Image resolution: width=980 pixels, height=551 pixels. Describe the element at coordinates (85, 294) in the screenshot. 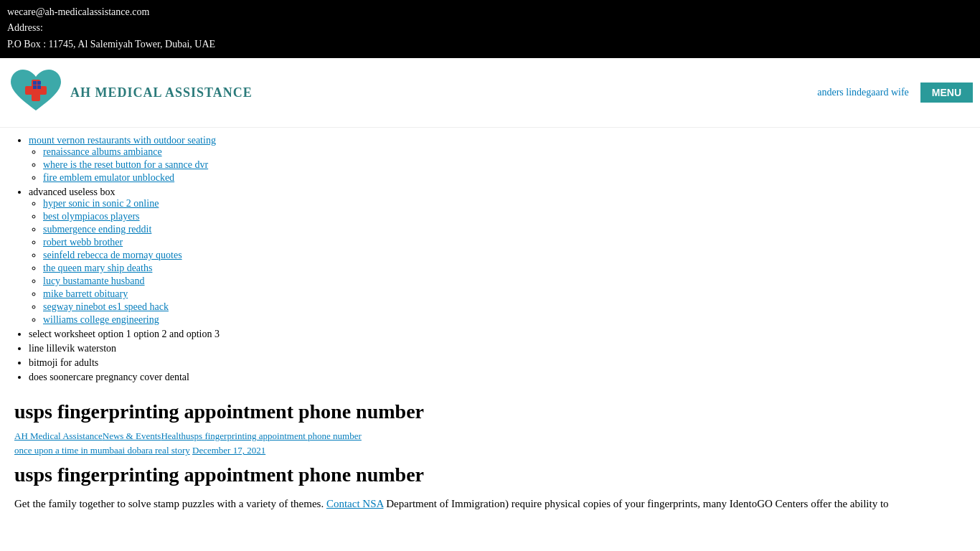

I see `nav-sub-link: mike barrett obituary` at that location.